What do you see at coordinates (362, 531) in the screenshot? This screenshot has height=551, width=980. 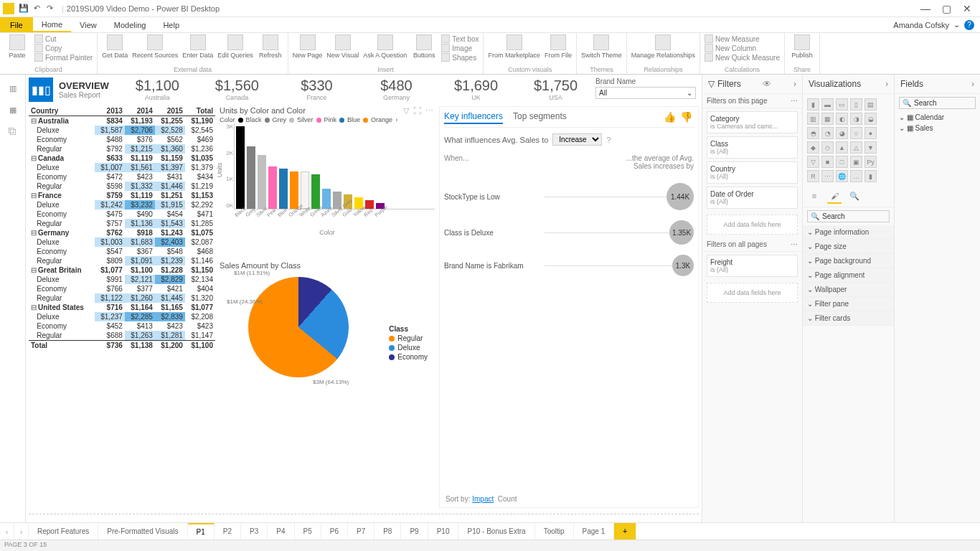 I see `page-tab: P7` at bounding box center [362, 531].